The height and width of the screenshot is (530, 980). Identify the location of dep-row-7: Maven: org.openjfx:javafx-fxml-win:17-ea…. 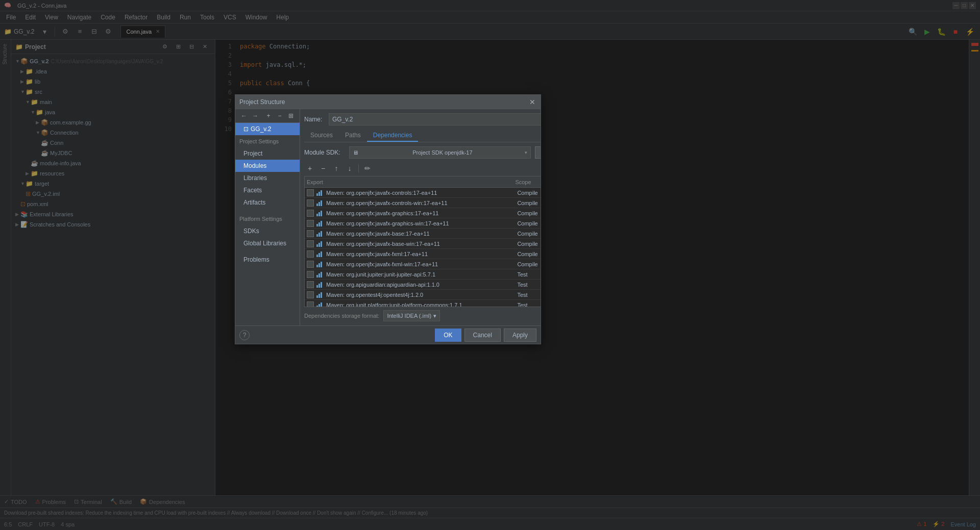
(423, 264).